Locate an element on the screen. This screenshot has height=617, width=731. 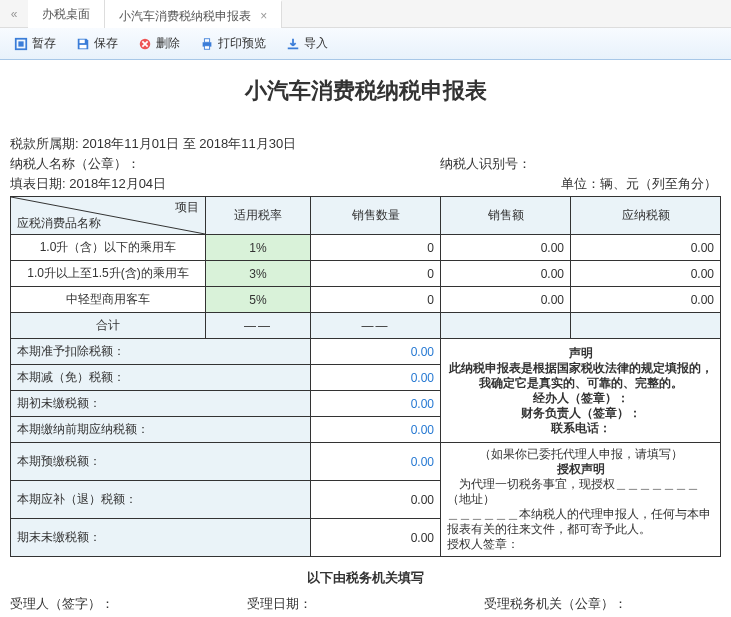
left-label: 本期准予扣除税额： is located at coordinates (161, 352).